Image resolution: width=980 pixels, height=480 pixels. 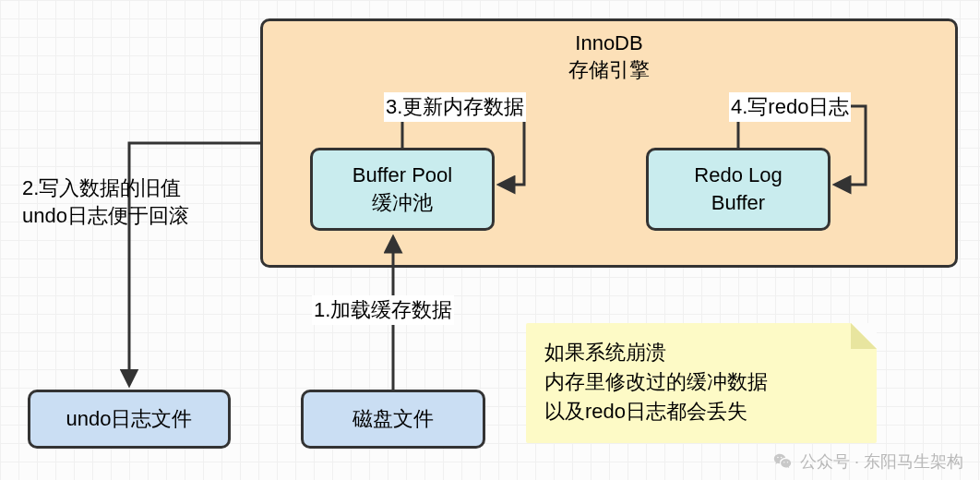 What do you see at coordinates (701, 353) in the screenshot?
I see `note-line1: 如果系统崩溃` at bounding box center [701, 353].